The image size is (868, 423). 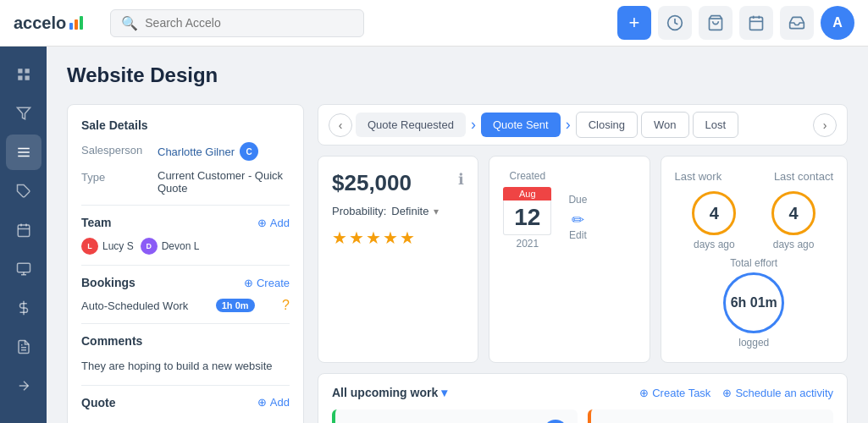 I want to click on search-icon: 🔍, so click(x=130, y=24).